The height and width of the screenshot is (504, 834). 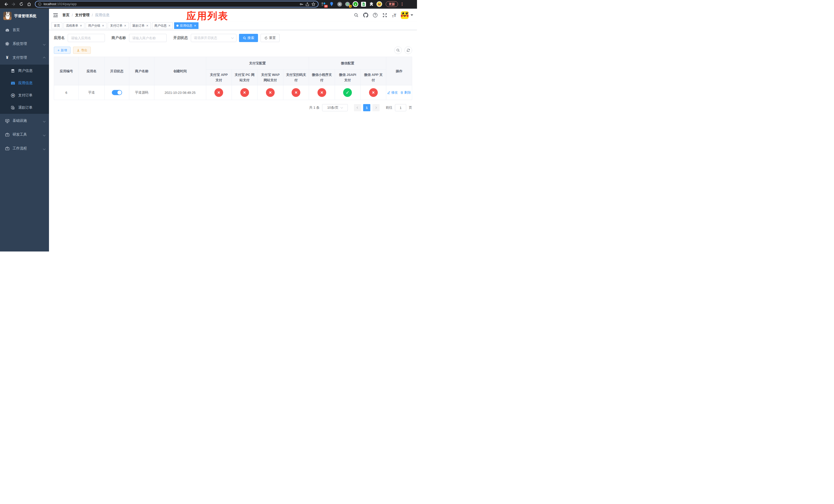 I want to click on update-button: 更新, so click(x=392, y=4).